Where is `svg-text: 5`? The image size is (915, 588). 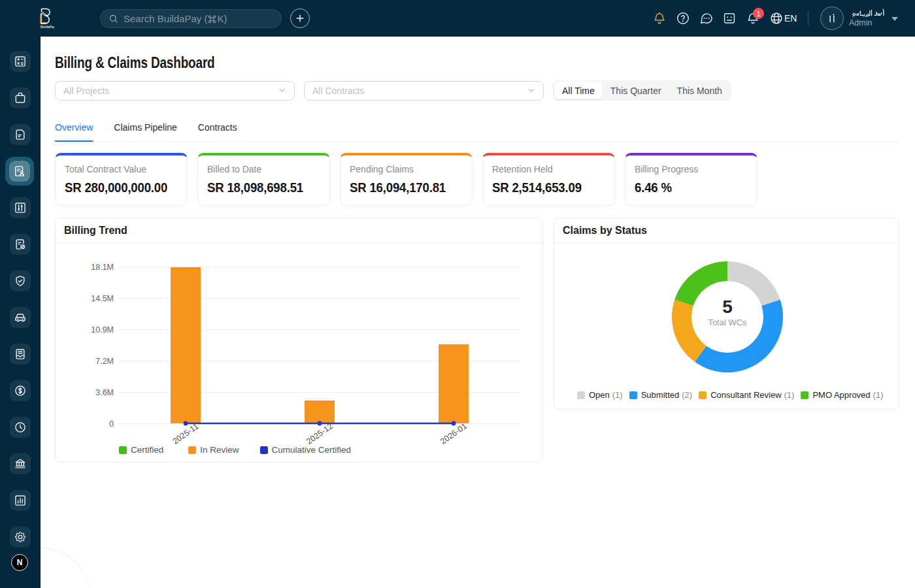 svg-text: 5 is located at coordinates (727, 307).